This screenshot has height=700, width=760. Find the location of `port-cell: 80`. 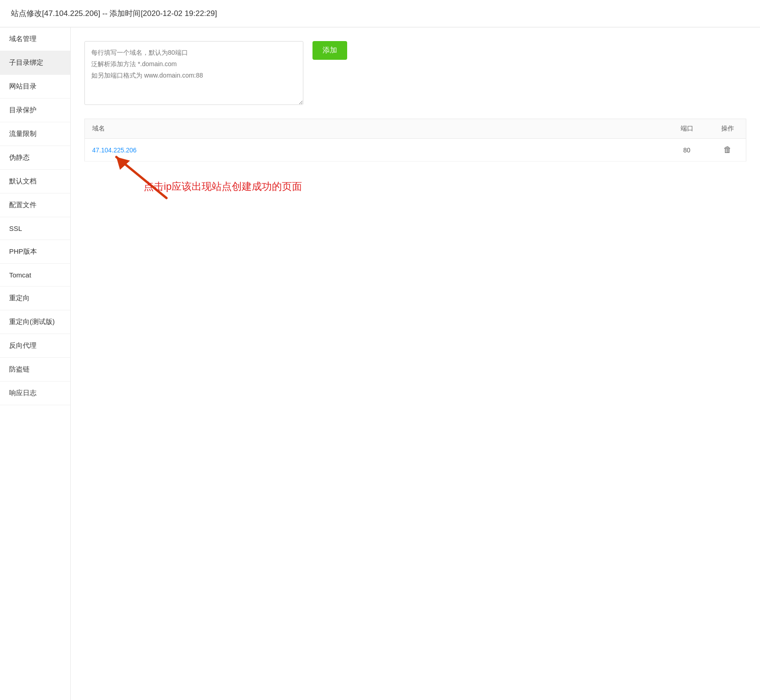

port-cell: 80 is located at coordinates (687, 150).